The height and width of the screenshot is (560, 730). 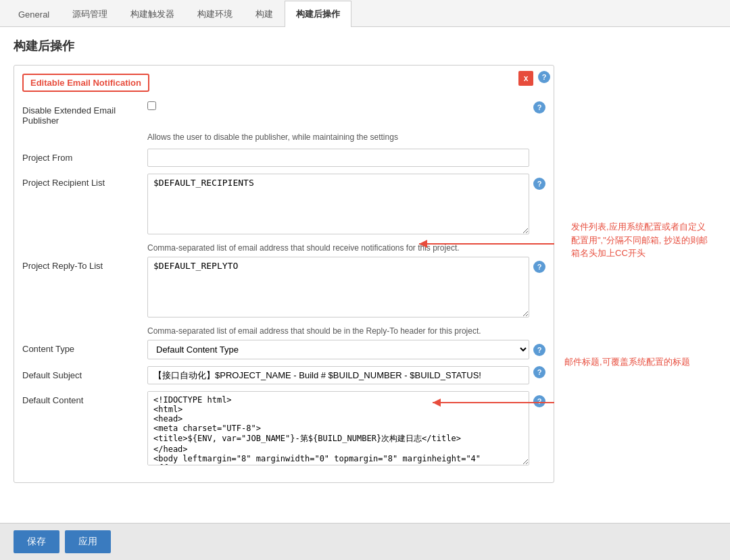 What do you see at coordinates (642, 240) in the screenshot?
I see `recipient-annotation: 发件列表,应用系统配置或者自定义配置用","分隔不同邮箱, 抄送的则邮箱名头加上…` at bounding box center [642, 240].